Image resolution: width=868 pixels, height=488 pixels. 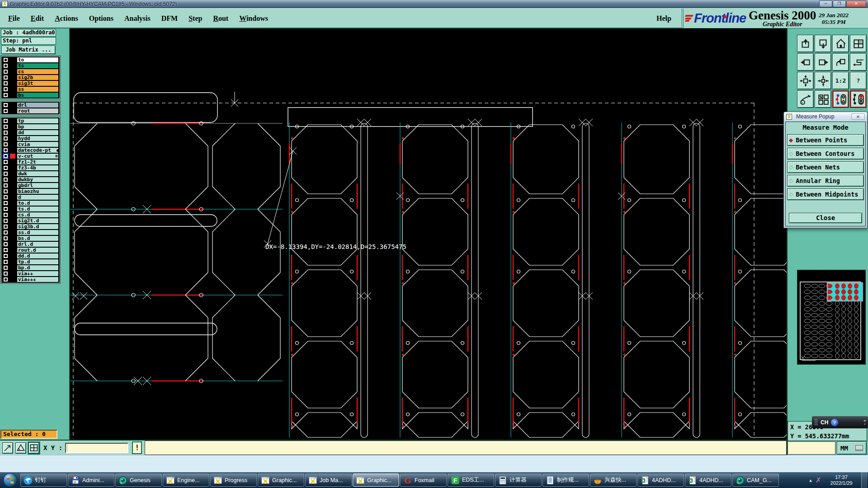 What do you see at coordinates (823, 62) in the screenshot?
I see `pan-right-button` at bounding box center [823, 62].